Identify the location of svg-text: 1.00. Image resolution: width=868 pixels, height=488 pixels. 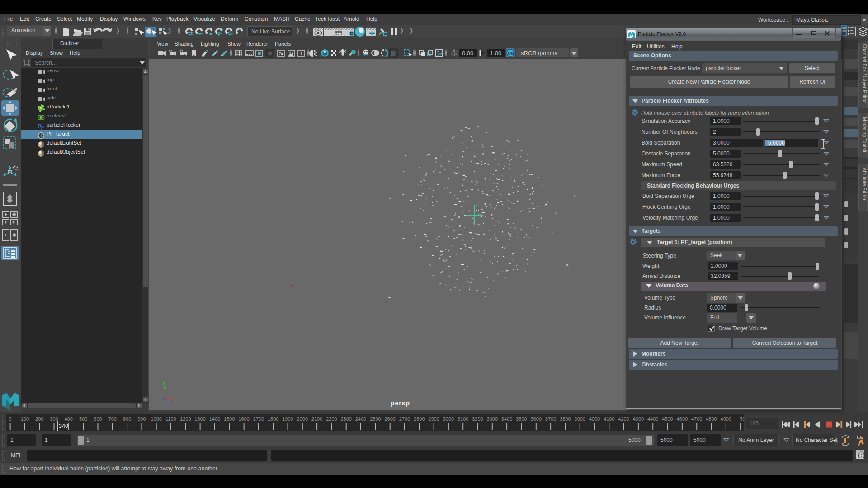
(495, 53).